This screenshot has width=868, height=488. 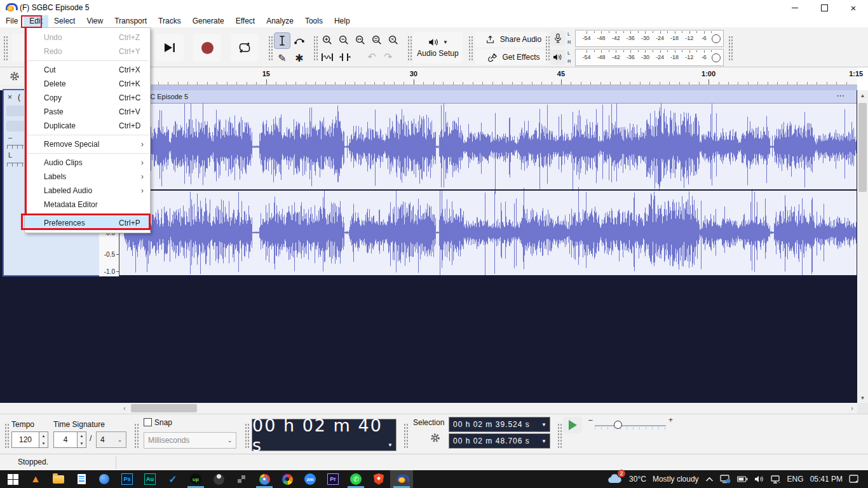 I want to click on scroll-down-button: ▼, so click(x=863, y=398).